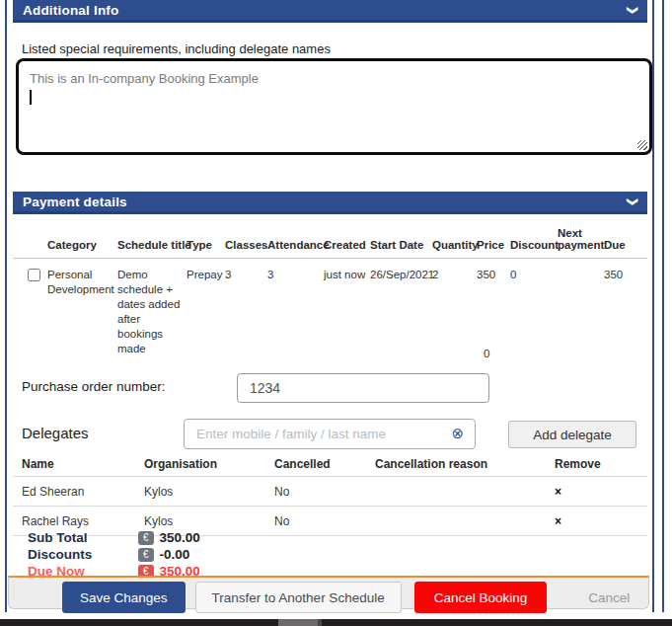 The height and width of the screenshot is (626, 672). I want to click on page-right-border-inner, so click(653, 306).